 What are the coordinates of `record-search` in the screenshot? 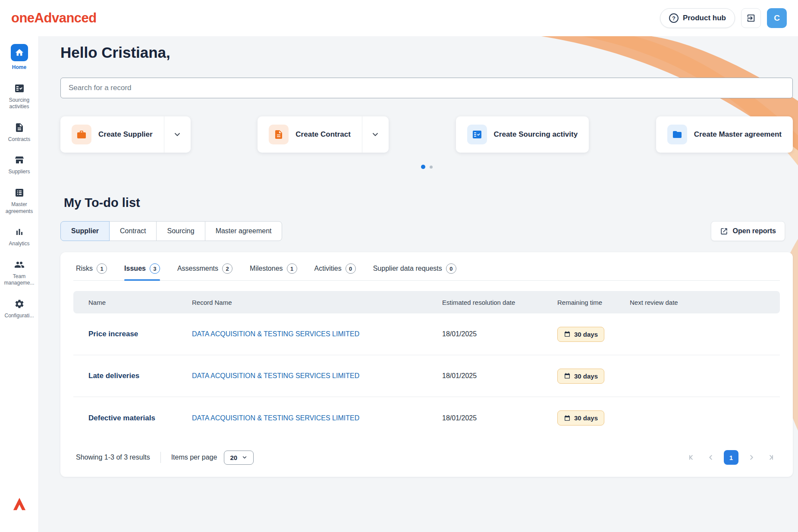 It's located at (427, 88).